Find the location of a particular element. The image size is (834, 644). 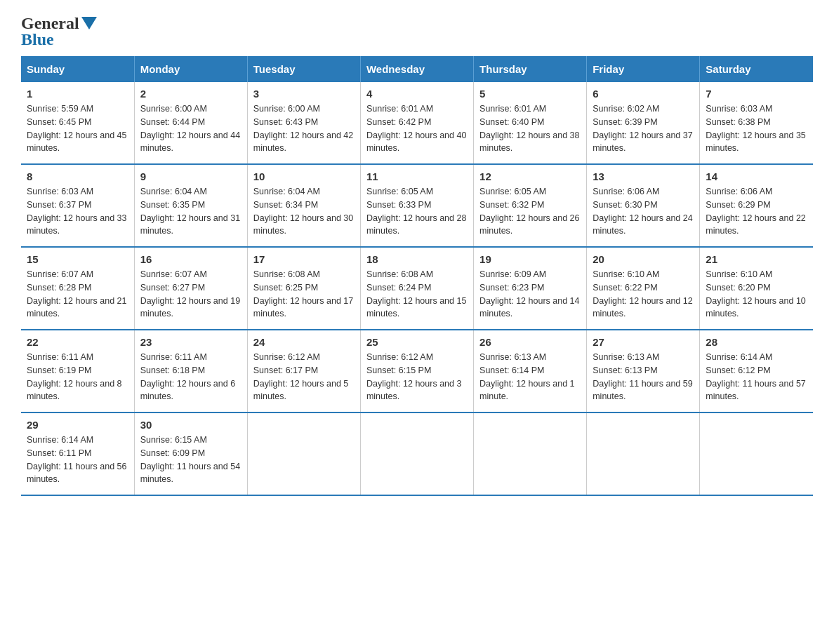

day-info: Sunrise: 6:14 AM Sunset: 6:12 PM Dayligh… is located at coordinates (757, 377).